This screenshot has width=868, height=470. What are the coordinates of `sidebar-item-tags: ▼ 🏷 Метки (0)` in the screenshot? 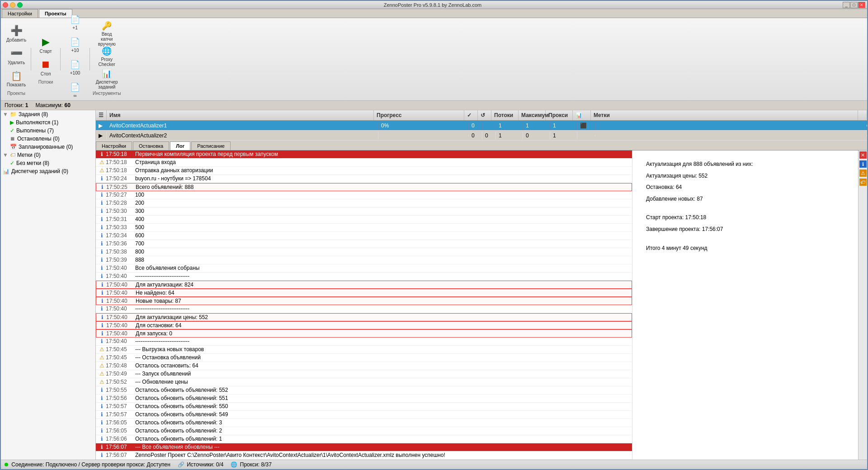 It's located at (48, 155).